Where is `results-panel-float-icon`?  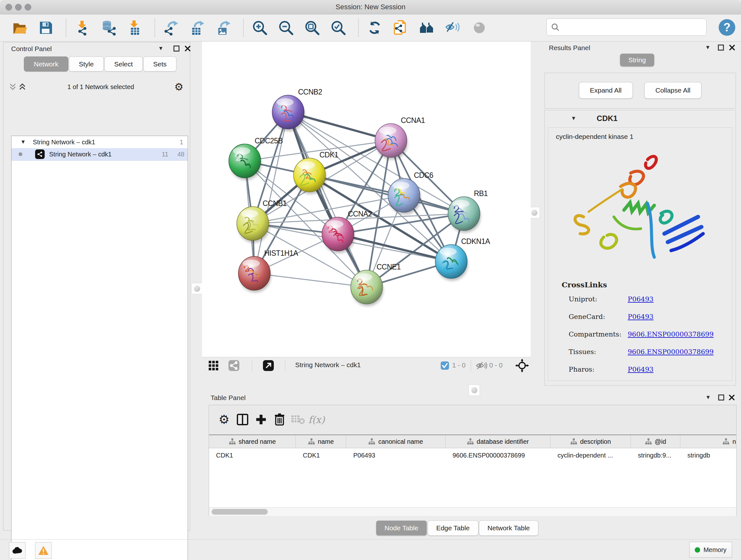 results-panel-float-icon is located at coordinates (721, 48).